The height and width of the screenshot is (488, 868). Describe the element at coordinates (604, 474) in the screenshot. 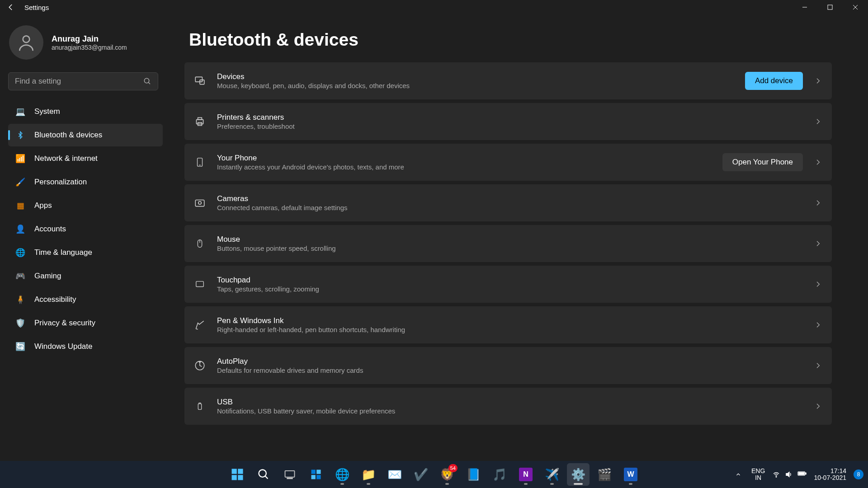

I see `resolve-icon: 🎬` at that location.